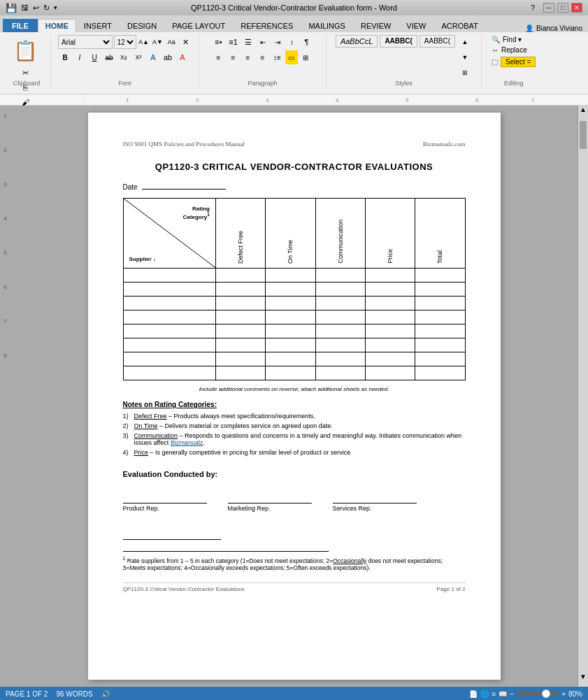 Image resolution: width=588 pixels, height=700 pixels. What do you see at coordinates (182, 57) in the screenshot?
I see `font-color-button: A` at bounding box center [182, 57].